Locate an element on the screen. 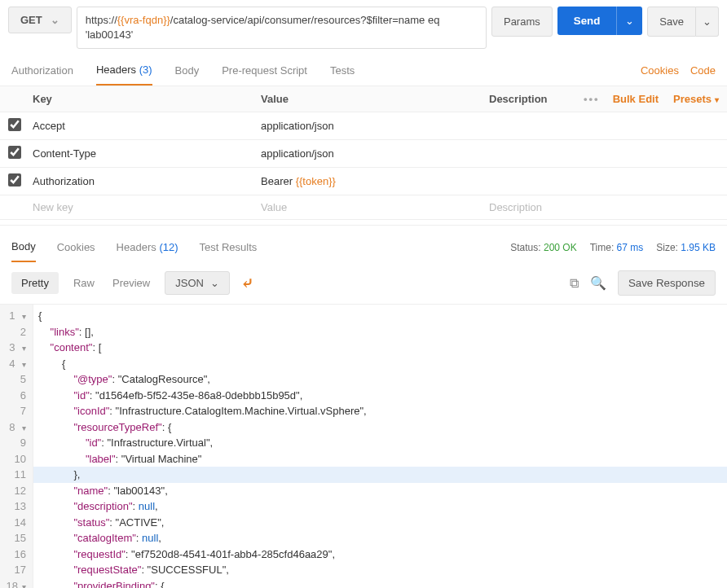  tab-body: Body is located at coordinates (187, 70).